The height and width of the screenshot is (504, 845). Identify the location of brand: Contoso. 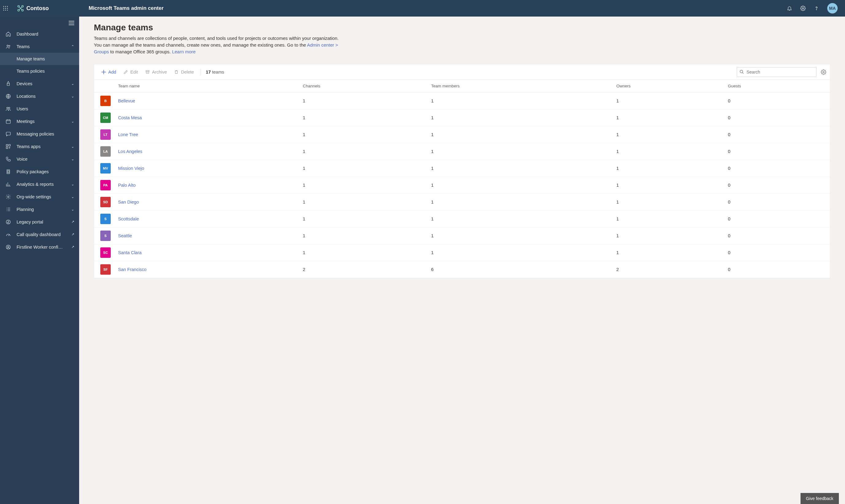
(33, 8).